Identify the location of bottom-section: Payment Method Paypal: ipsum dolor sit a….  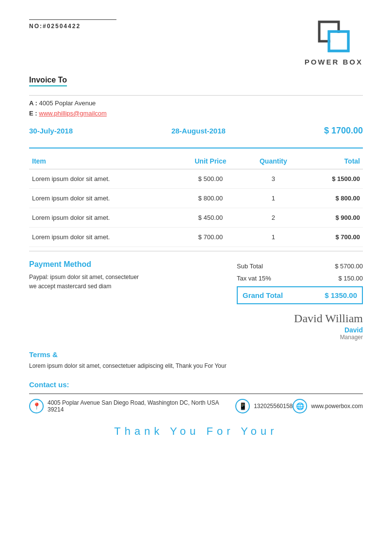
(196, 282).